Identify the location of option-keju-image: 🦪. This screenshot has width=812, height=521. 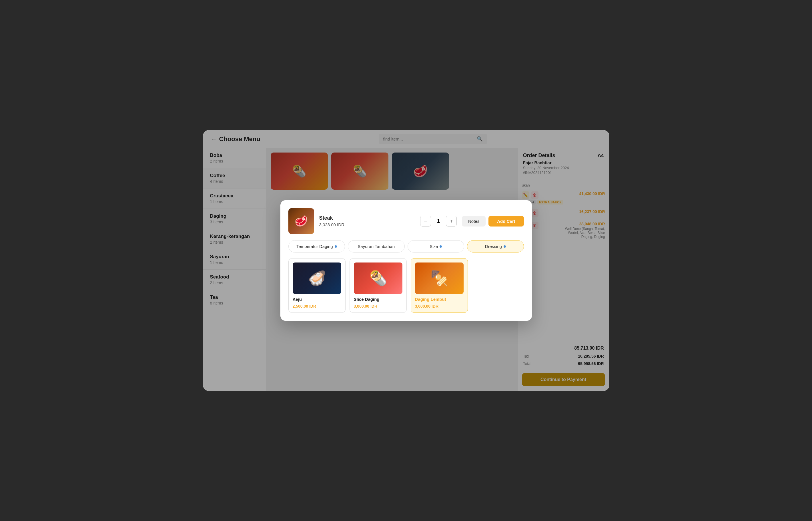
(317, 278).